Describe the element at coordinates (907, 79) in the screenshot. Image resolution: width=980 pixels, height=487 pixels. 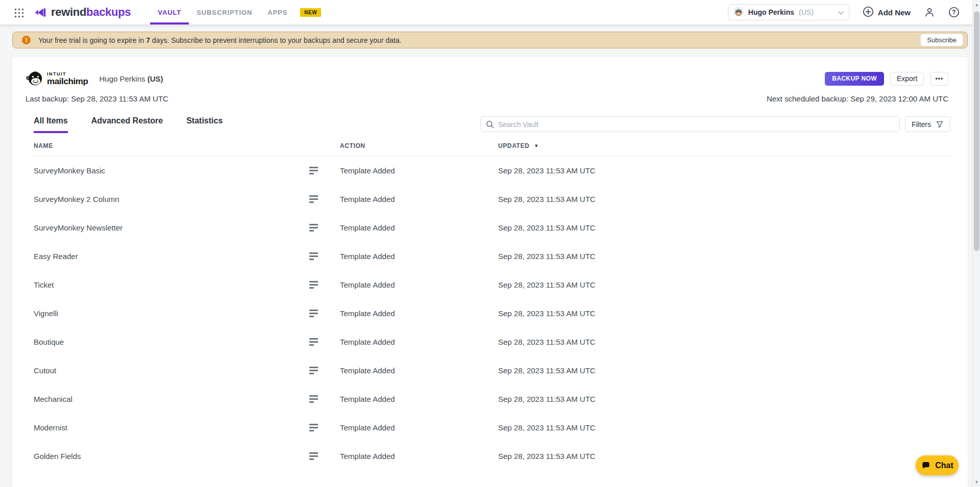
I see `export-button: Export` at that location.